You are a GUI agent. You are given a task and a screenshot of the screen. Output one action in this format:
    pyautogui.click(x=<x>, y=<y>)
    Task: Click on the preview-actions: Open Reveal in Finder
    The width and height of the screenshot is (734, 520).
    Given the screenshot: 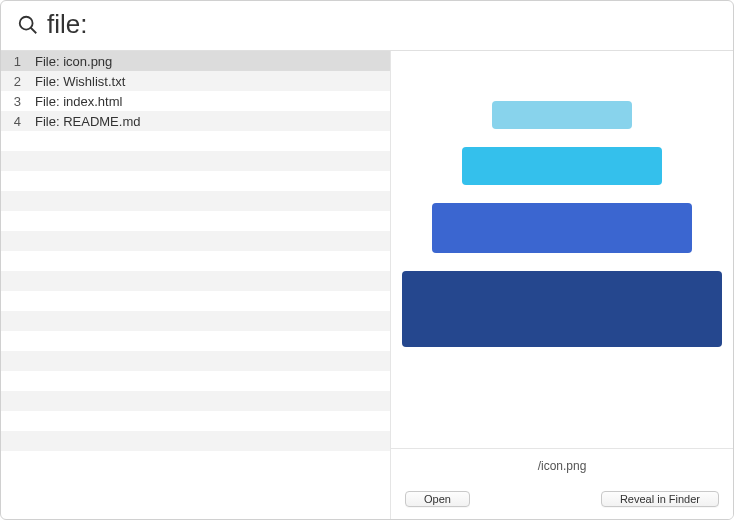 What is the action you would take?
    pyautogui.click(x=562, y=505)
    